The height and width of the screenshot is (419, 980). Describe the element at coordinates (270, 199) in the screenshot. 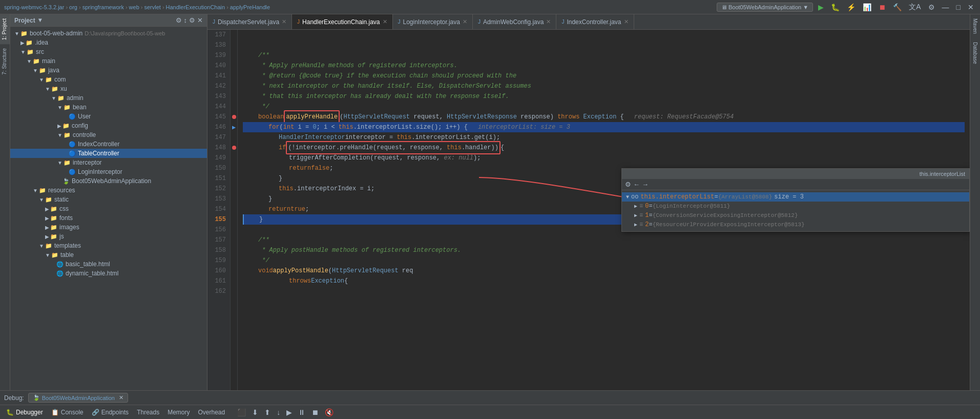

I see `line-153-code: }` at that location.